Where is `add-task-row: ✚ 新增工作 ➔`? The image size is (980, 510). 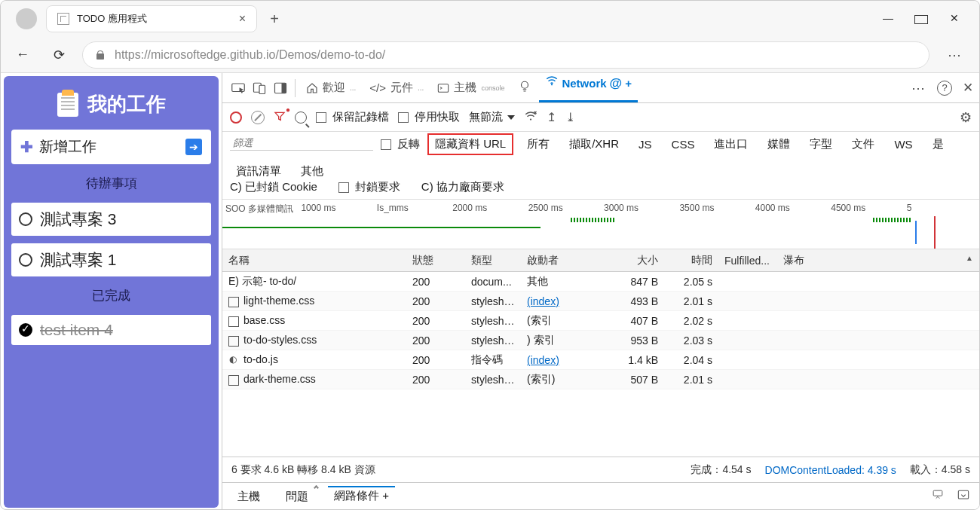
add-task-row: ✚ 新增工作 ➔ is located at coordinates (112, 147).